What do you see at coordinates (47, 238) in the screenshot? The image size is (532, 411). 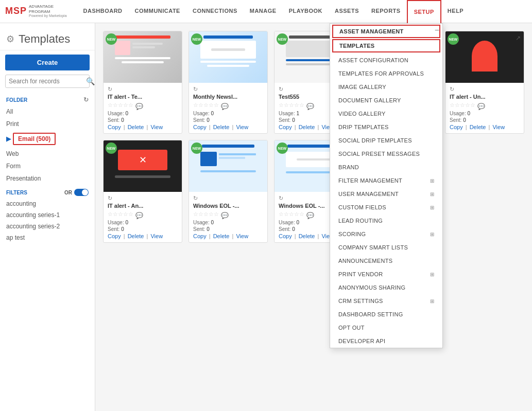 I see `filter-tag-ap-test: ap test` at bounding box center [47, 238].